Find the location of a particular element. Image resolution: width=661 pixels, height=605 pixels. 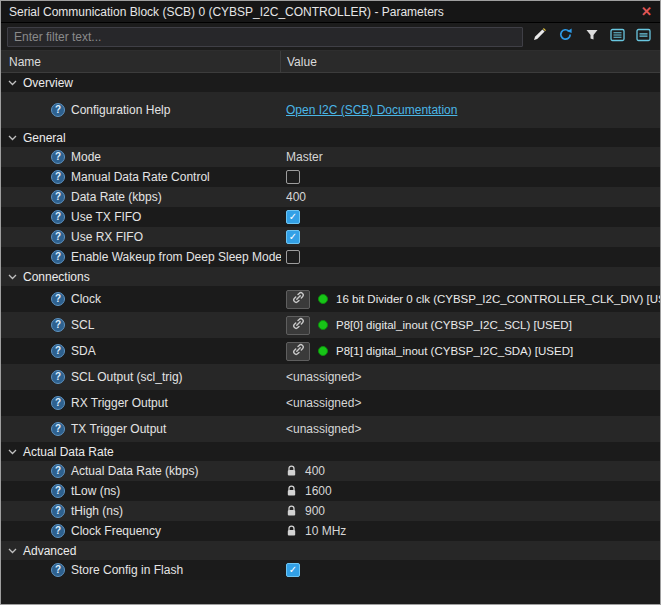

param-row-tx-trigger-output: ?TX Trigger Output<unassigned> is located at coordinates (330, 429).